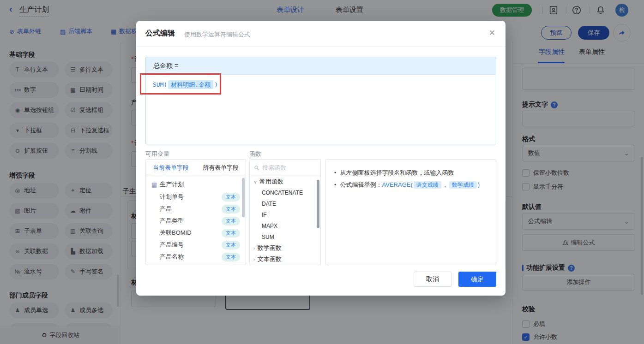 The height and width of the screenshot is (344, 644). I want to click on tip-text: 从左侧面板选择字段名和函数，或输入函数, so click(397, 173).